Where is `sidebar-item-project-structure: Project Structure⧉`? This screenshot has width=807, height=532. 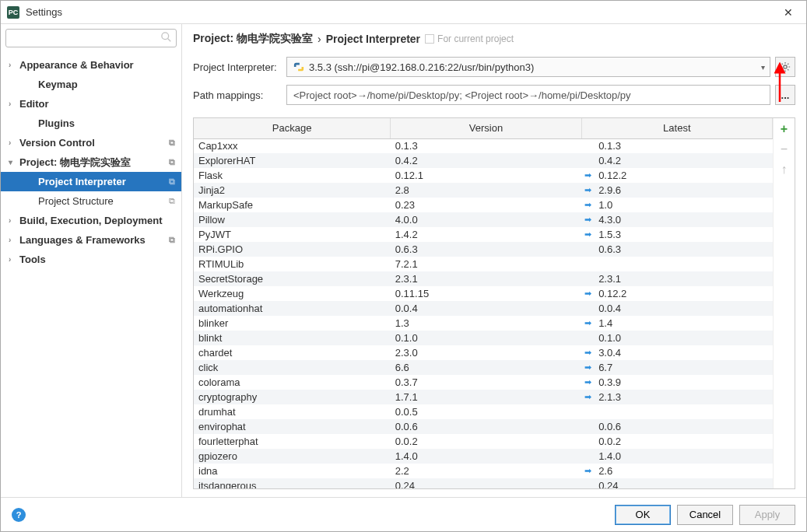 sidebar-item-project-structure: Project Structure⧉ is located at coordinates (91, 201).